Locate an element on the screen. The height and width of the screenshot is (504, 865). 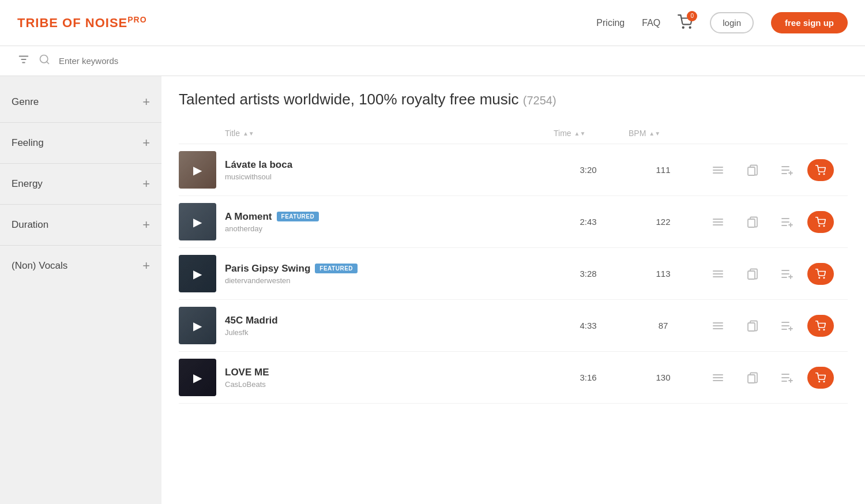
page-title-text: Talented artists worldwide, 100% royalty… is located at coordinates (349, 99).